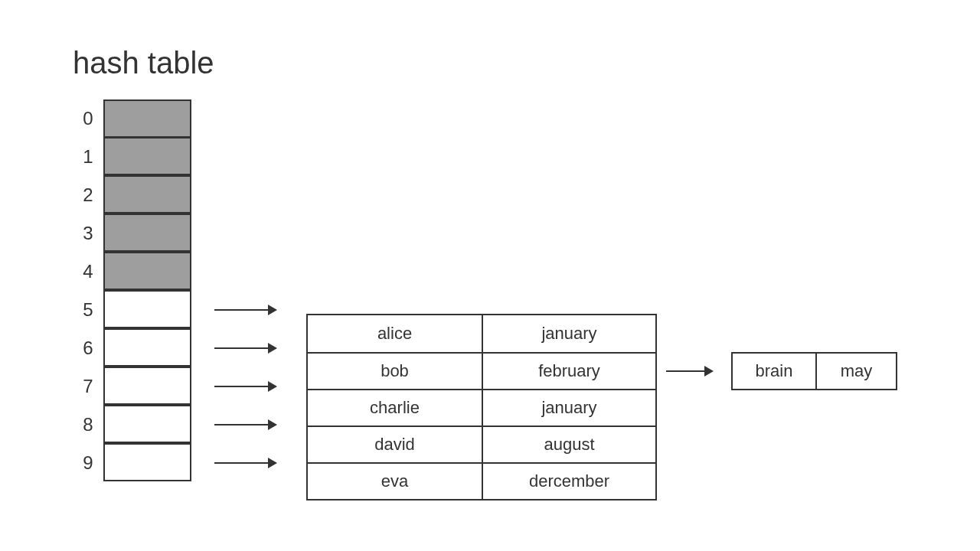 The width and height of the screenshot is (980, 551). Describe the element at coordinates (88, 233) in the screenshot. I see `bucket-index: 3` at that location.